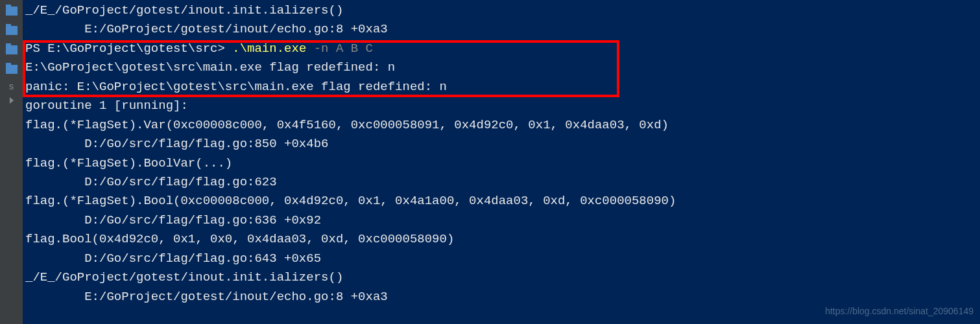 The width and height of the screenshot is (980, 324). I want to click on terminal-output-line: flag.(*FlagSet).Bool(0xc00008c000, 0x4d9…, so click(501, 201).